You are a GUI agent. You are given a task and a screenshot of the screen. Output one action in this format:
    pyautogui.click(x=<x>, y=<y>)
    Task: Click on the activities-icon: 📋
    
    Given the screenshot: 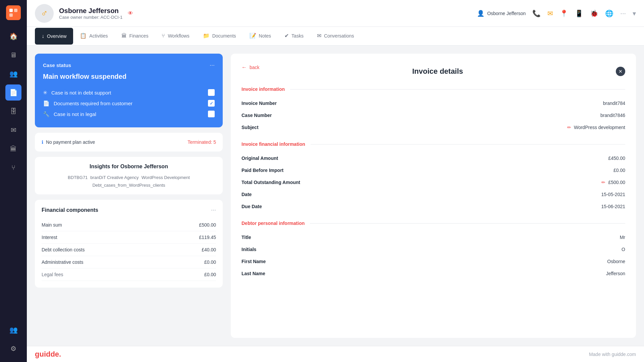 What is the action you would take?
    pyautogui.click(x=83, y=36)
    